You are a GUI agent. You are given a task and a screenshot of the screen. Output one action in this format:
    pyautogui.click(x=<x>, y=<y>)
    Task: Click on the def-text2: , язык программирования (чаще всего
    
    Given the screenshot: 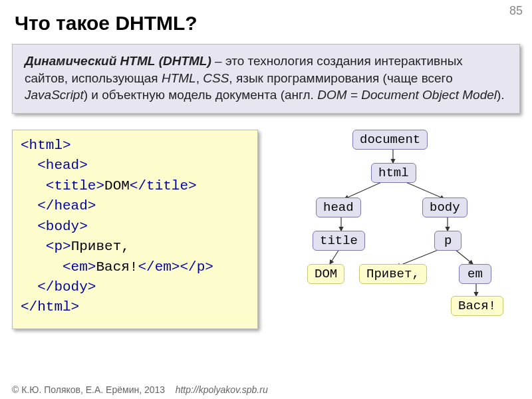 What is the action you would take?
    pyautogui.click(x=340, y=78)
    